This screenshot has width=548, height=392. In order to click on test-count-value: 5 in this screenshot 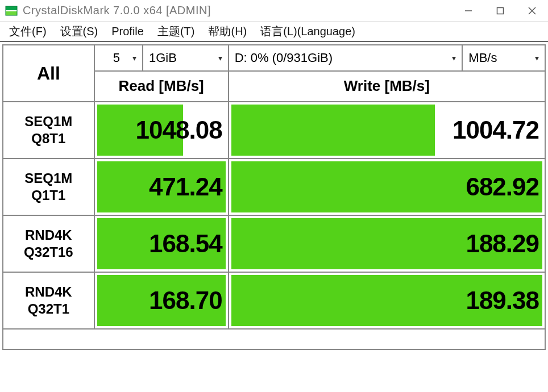, I will do `click(117, 58)`.